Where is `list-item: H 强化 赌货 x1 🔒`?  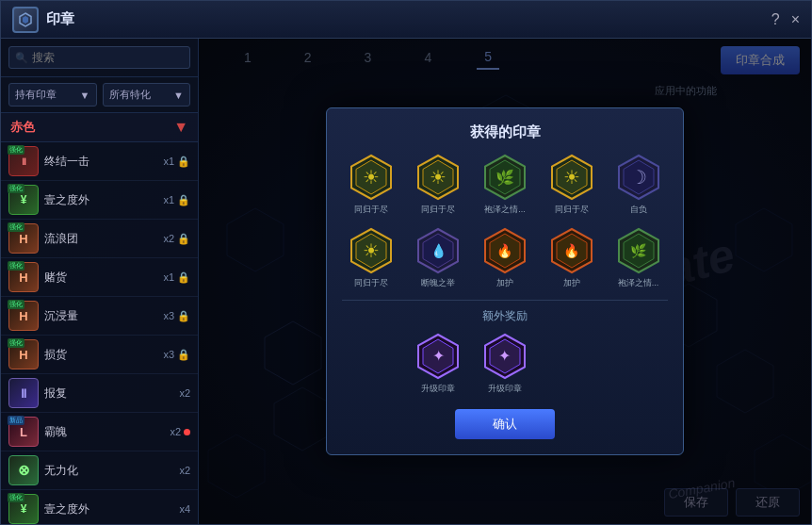
list-item: H 强化 赌货 x1 🔒 is located at coordinates (100, 277).